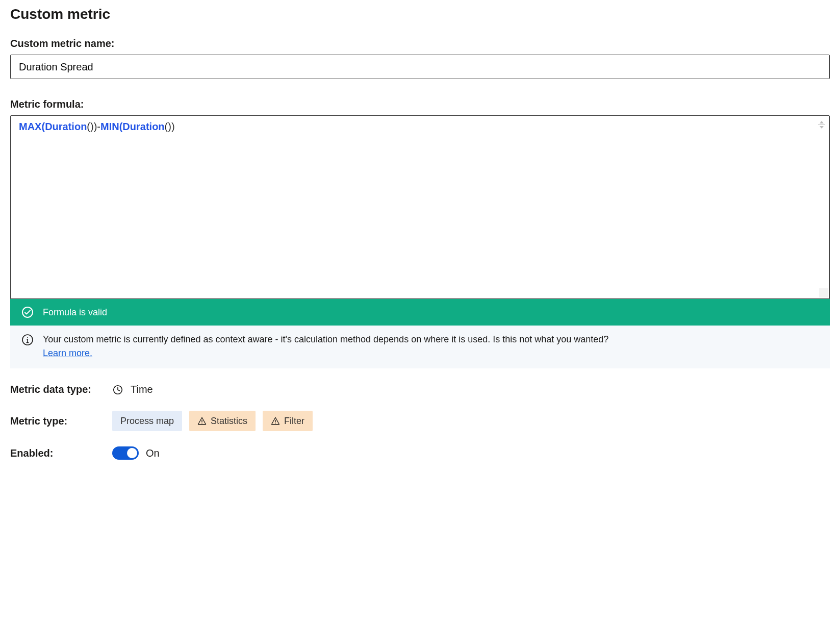  Describe the element at coordinates (420, 312) in the screenshot. I see `validation-bar: Formula is valid` at that location.